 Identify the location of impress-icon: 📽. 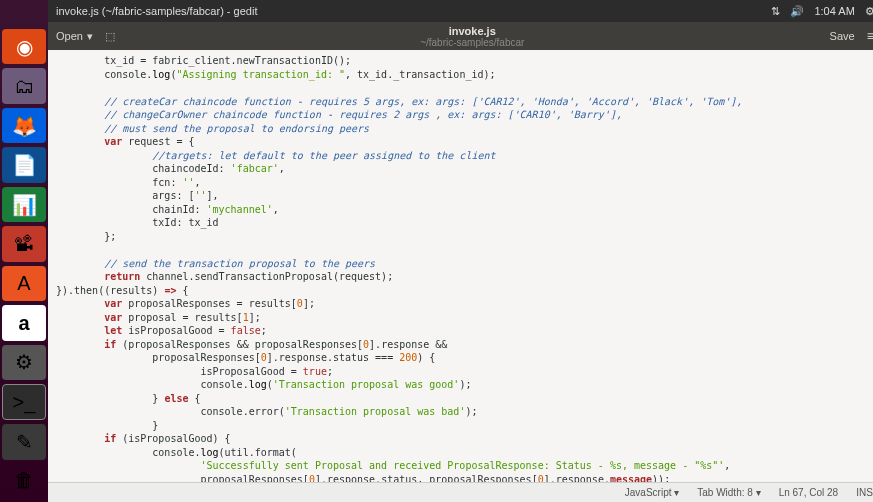
(24, 244).